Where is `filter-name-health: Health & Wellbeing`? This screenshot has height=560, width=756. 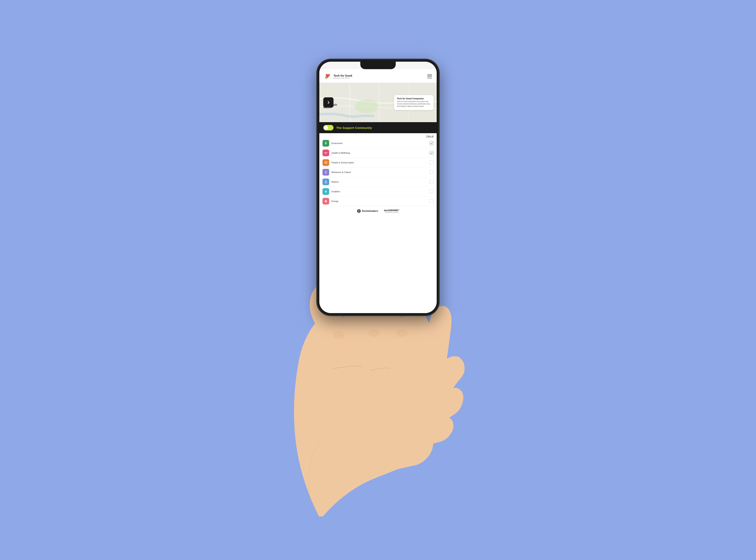 filter-name-health: Health & Wellbeing is located at coordinates (381, 153).